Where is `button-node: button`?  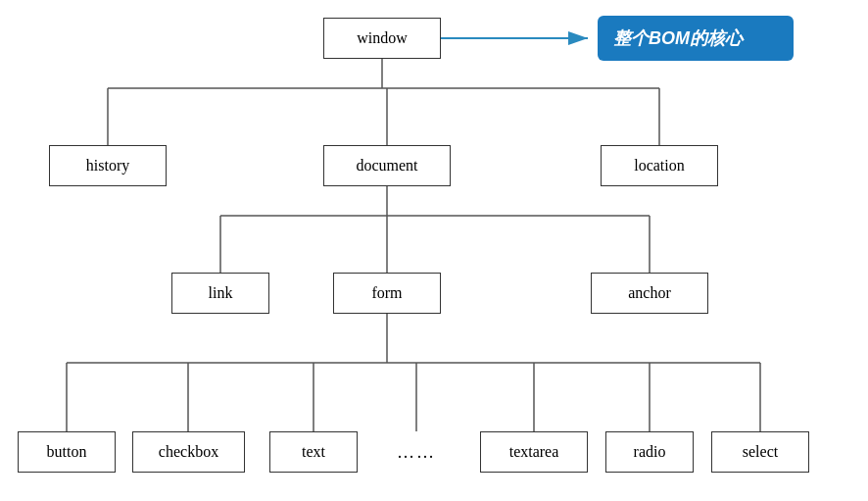
button-node: button is located at coordinates (67, 452).